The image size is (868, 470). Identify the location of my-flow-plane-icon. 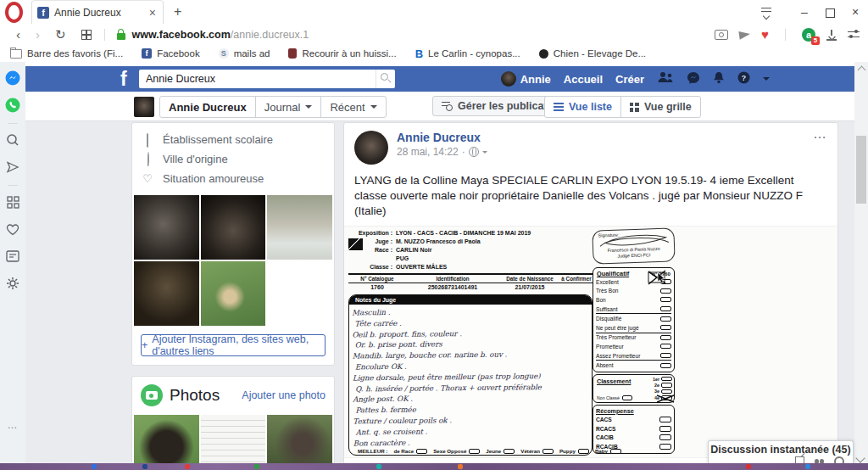
(13, 167).